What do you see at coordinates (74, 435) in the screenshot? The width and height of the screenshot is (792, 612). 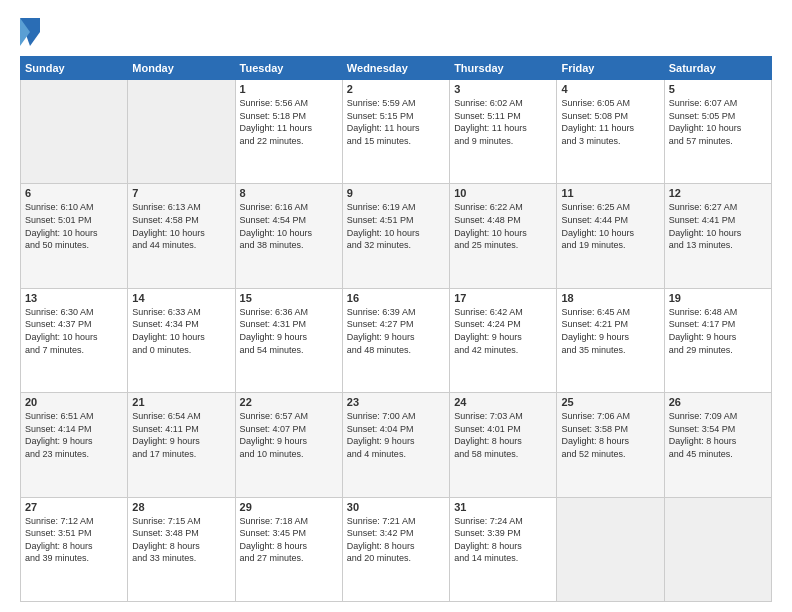 I see `day-info: Sunrise: 6:51 AM Sunset: 4:14 PM Dayligh…` at bounding box center [74, 435].